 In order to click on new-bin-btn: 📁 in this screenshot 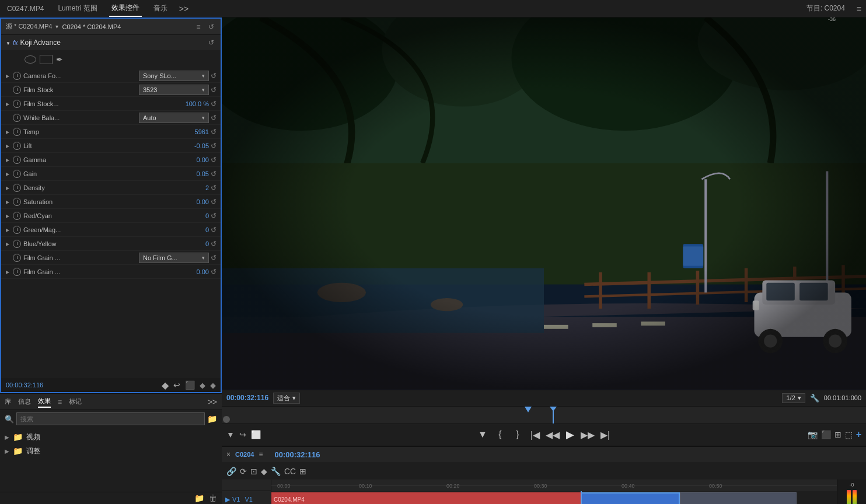, I will do `click(200, 498)`.